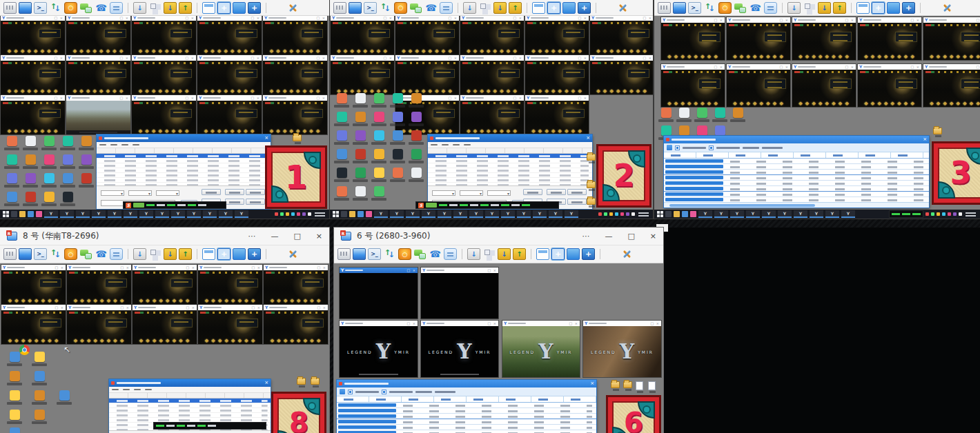 This screenshot has height=433, width=980. I want to click on close-button: ×, so click(319, 236).